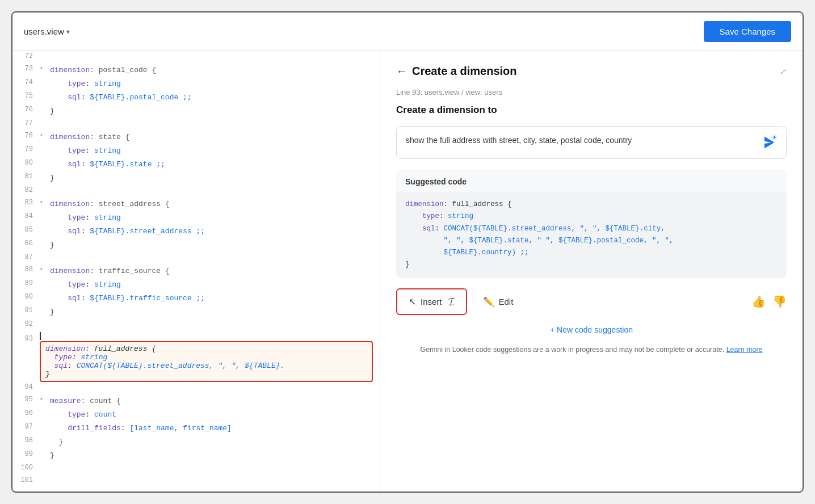 The image size is (815, 504). What do you see at coordinates (591, 302) in the screenshot?
I see `action-row: ↖ Insert 𝓘 ✏️ Edit 👍 👎` at bounding box center [591, 302].